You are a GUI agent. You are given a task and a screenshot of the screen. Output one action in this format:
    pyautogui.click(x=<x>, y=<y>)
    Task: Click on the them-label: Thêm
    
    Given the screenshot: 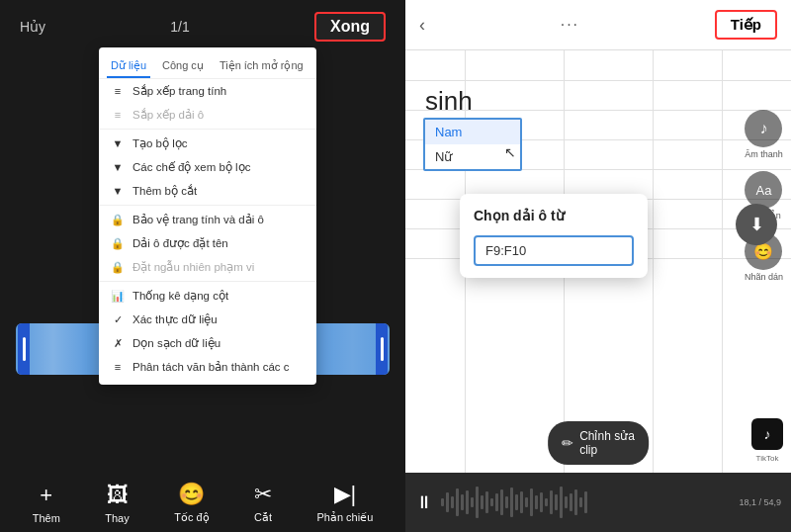 What is the action you would take?
    pyautogui.click(x=46, y=518)
    